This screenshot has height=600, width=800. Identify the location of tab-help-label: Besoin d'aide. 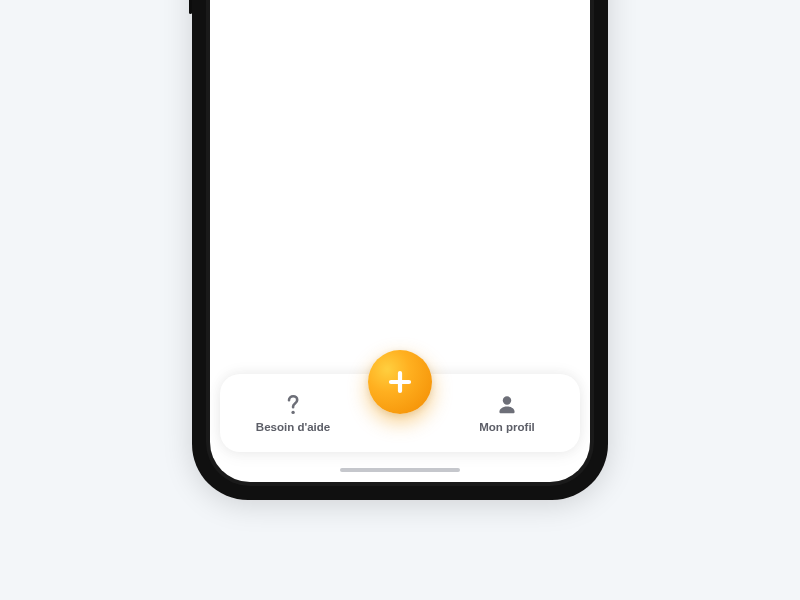
(293, 427).